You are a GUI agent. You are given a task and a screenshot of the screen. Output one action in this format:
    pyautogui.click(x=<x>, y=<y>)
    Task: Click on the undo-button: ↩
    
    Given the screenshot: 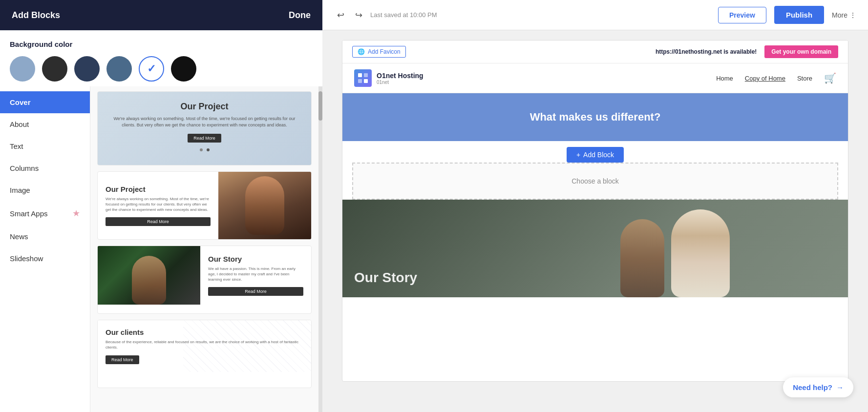 What is the action you would take?
    pyautogui.click(x=341, y=15)
    